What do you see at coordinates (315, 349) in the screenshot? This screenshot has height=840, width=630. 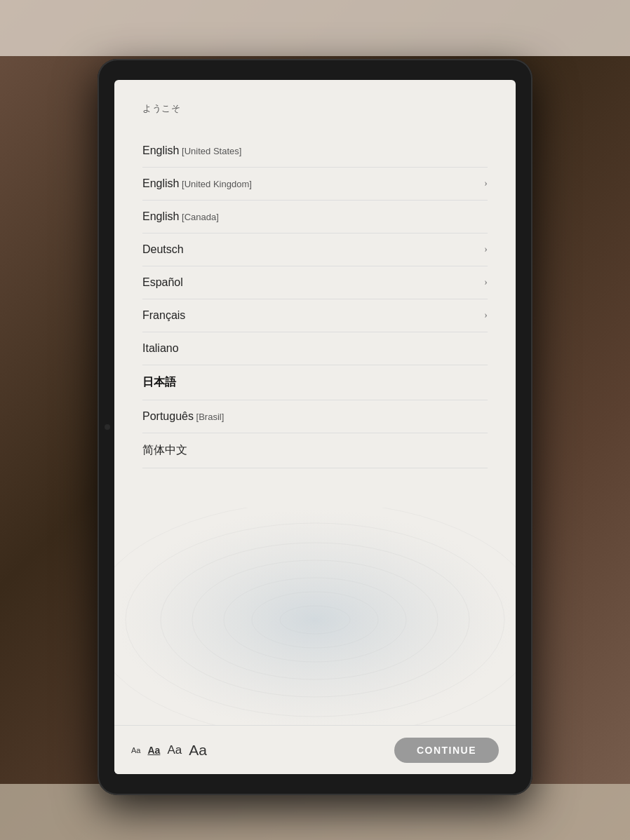 I see `language-item-it: Italiano` at bounding box center [315, 349].